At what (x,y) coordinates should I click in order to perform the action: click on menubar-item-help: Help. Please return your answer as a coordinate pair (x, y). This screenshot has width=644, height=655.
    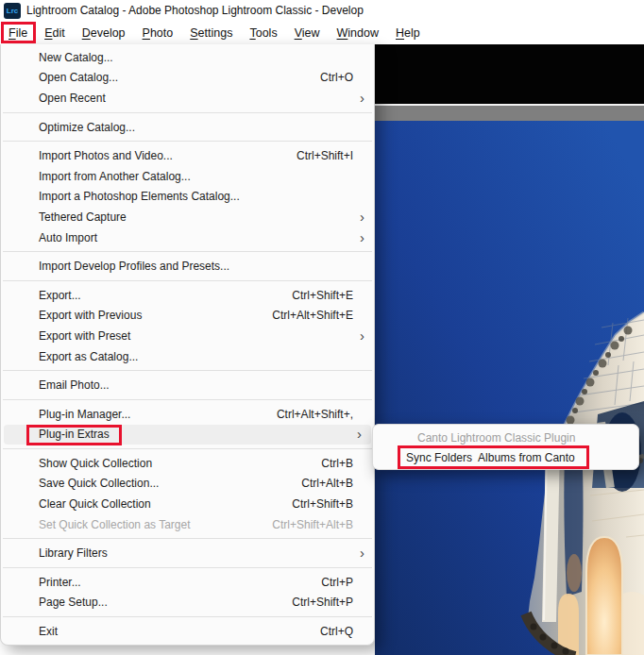
    Looking at the image, I should click on (408, 33).